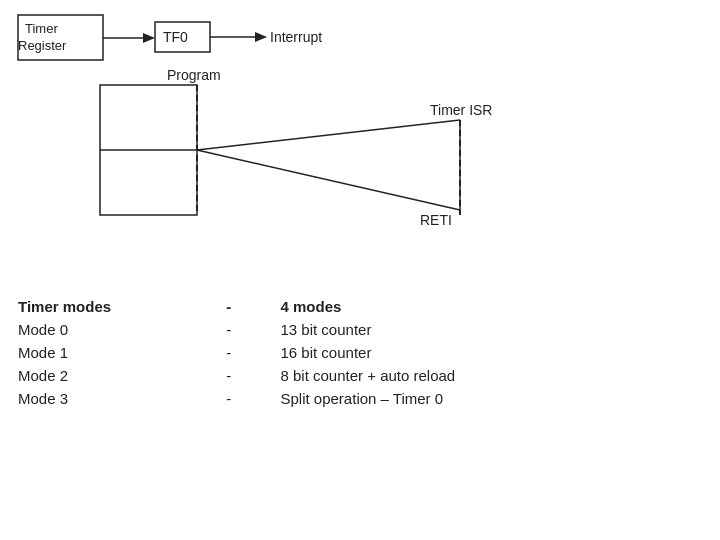  I want to click on description-cell: 13 bit counter, so click(492, 330).